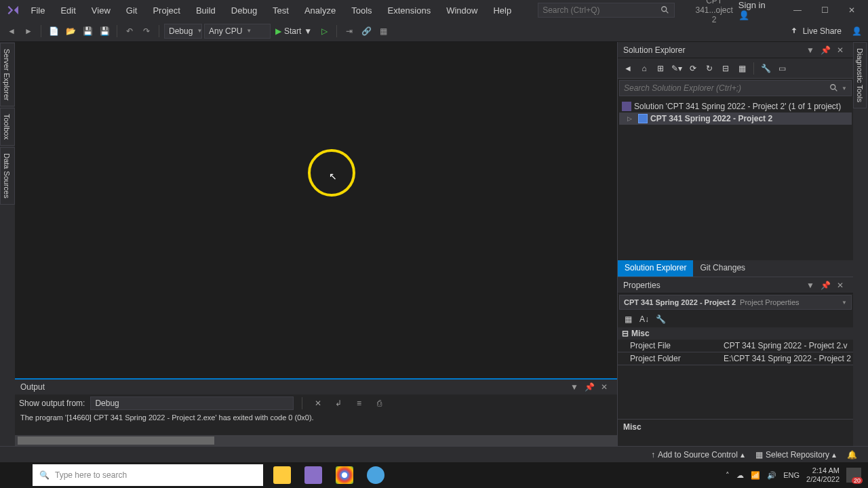 The width and height of the screenshot is (868, 488). I want to click on project-node: ▷ CPT 341 Spring 2022 - Project 2, so click(735, 119).